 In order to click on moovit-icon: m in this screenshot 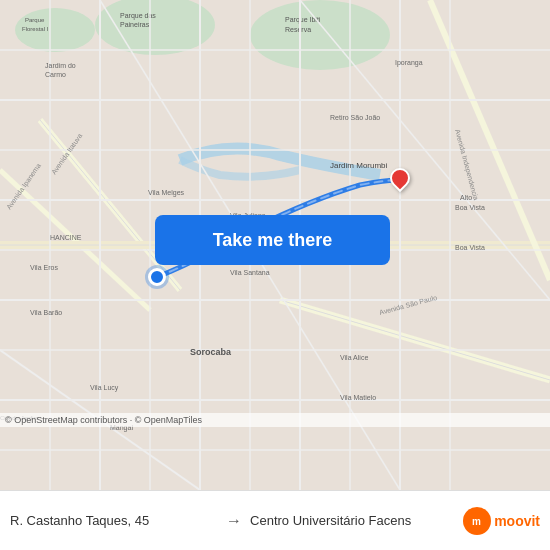, I will do `click(477, 521)`.